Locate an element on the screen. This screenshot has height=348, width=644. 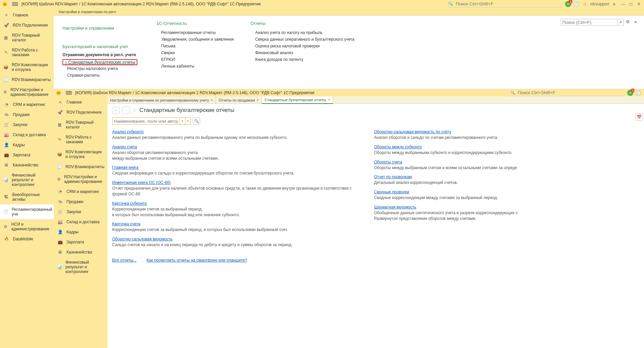
menu-settings-icon: ⚙ is located at coordinates (629, 22).